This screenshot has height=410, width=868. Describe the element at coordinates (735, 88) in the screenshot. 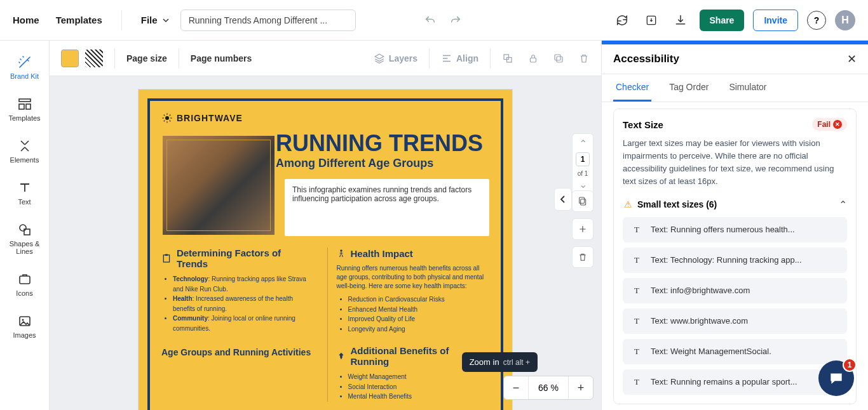

I see `panel-tabs: Checker Tag Order Simulator` at that location.